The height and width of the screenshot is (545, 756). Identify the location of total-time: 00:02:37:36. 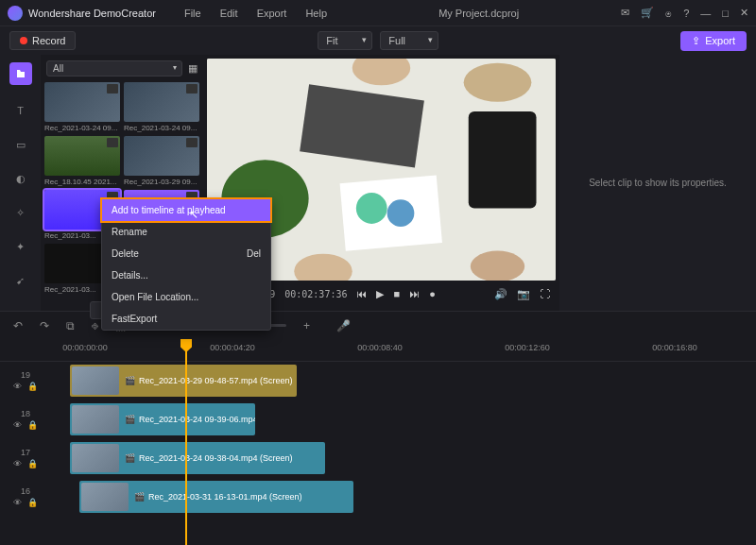
(316, 295).